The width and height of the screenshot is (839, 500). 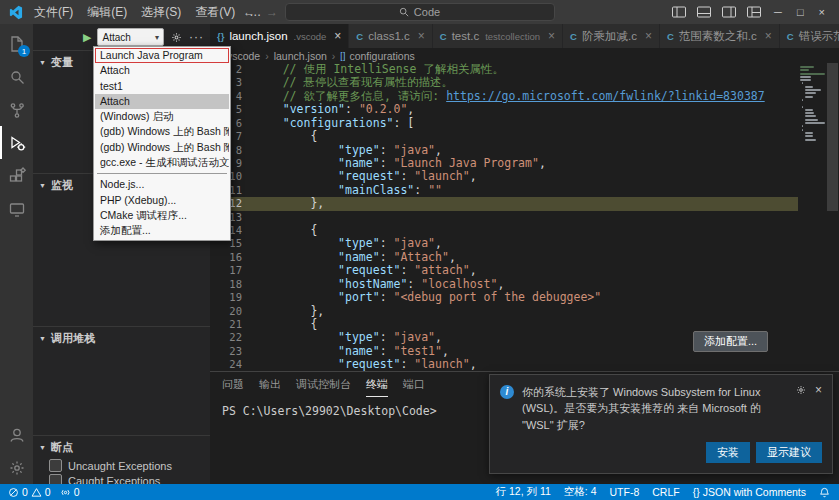 I want to click on account-icon, so click(x=16, y=434).